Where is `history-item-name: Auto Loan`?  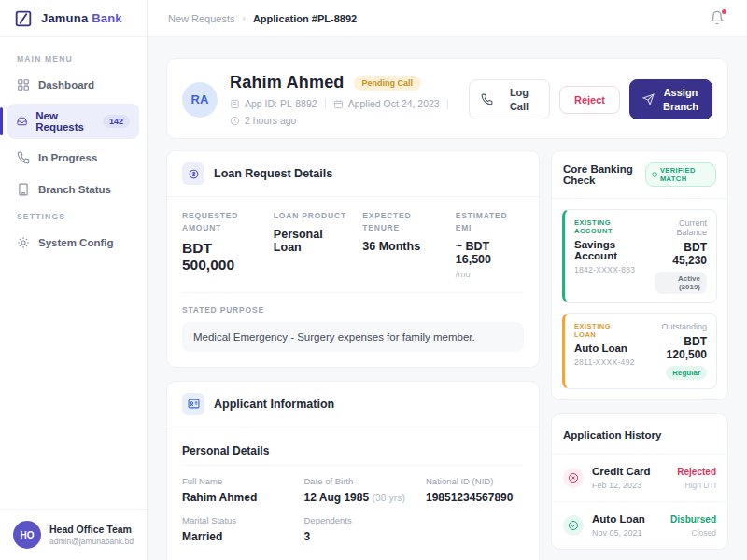
history-item-name: Auto Loan is located at coordinates (618, 519).